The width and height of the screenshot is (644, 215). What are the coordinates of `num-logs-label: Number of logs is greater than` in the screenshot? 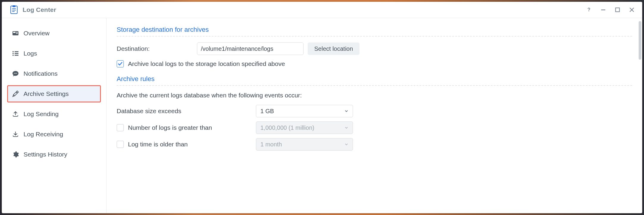 It's located at (170, 128).